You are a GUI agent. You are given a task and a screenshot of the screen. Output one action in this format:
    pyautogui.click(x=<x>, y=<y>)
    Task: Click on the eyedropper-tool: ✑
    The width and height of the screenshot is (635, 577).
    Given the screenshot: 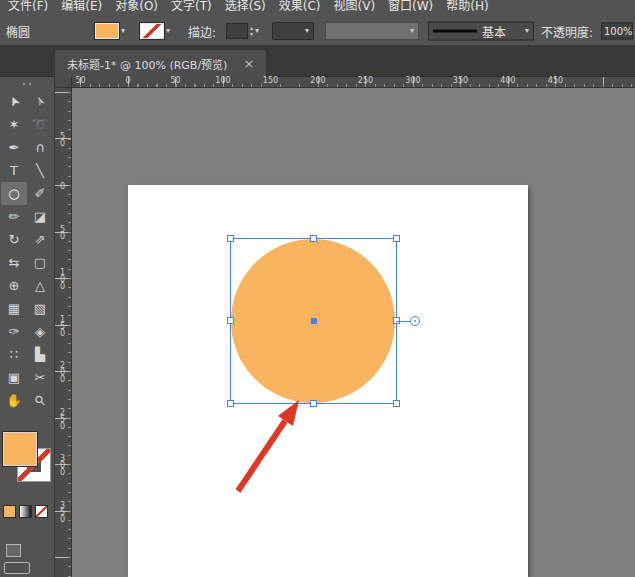 What is the action you would take?
    pyautogui.click(x=14, y=332)
    